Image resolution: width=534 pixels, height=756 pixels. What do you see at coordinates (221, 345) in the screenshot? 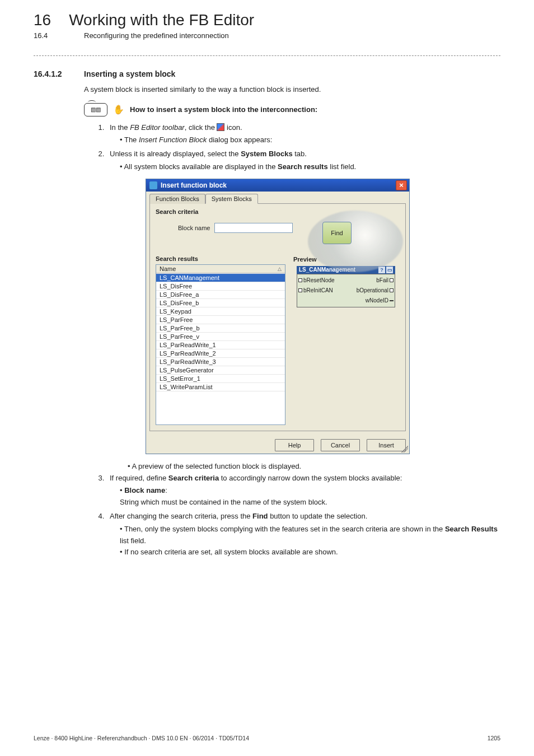
I see `search-results-table: Name △ LS_CANManagement LS_DisFree LS_Di…` at bounding box center [221, 345].